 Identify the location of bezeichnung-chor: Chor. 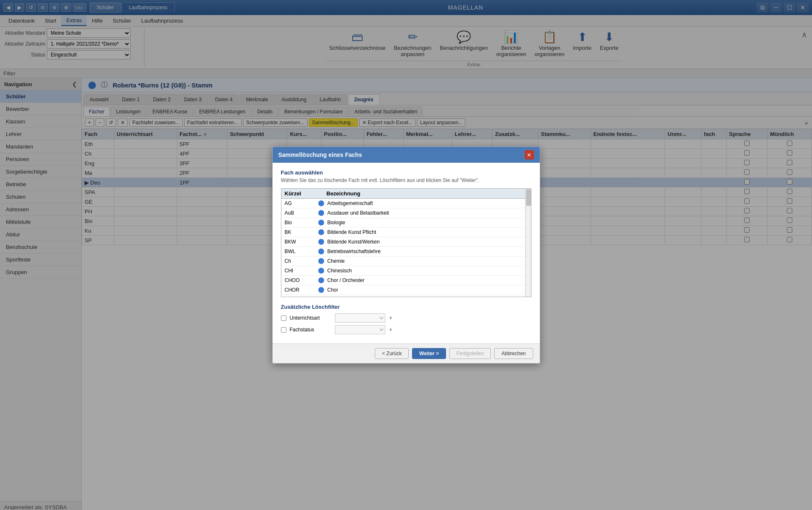
(428, 290).